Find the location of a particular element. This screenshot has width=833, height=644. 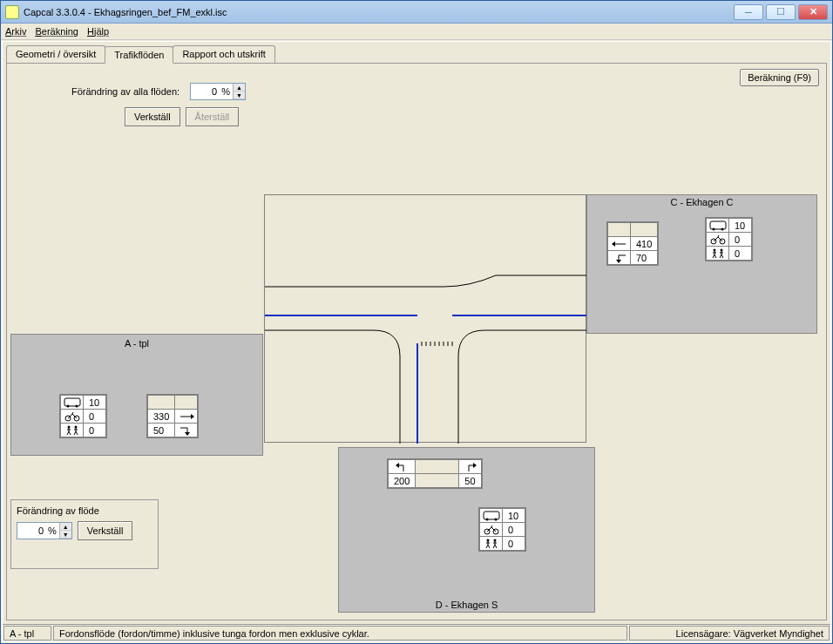

panel-a-flows-table: 330 50 is located at coordinates (173, 417).